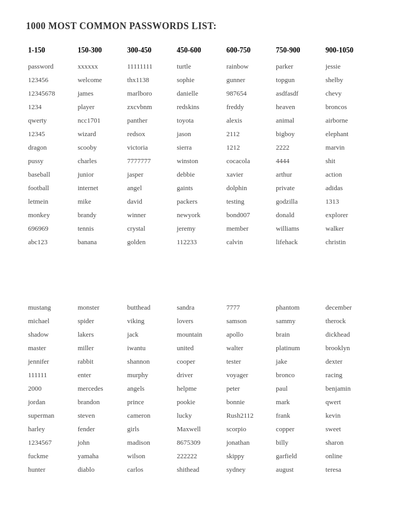 This screenshot has height=532, width=399. I want to click on table-row: jordanbrandonprincepookiebonniemarkqwert, so click(200, 402).